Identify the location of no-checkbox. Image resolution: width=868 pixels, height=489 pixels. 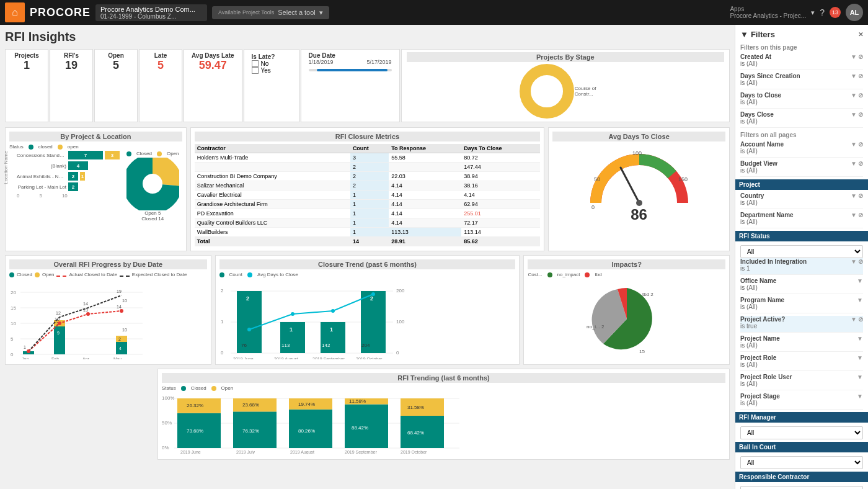
(255, 63).